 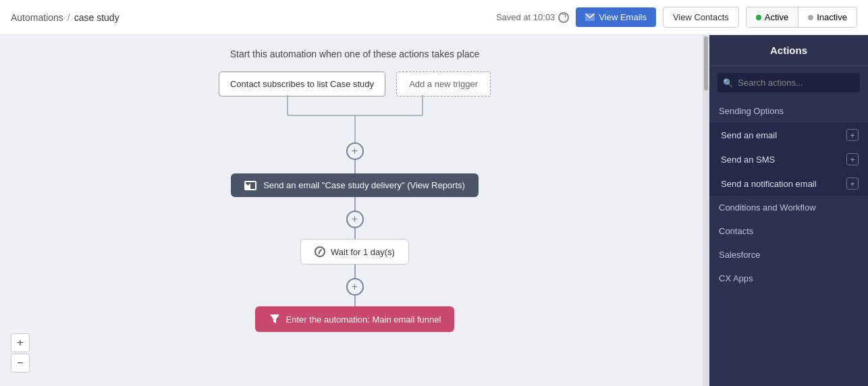 I want to click on funnel-icon, so click(x=275, y=319).